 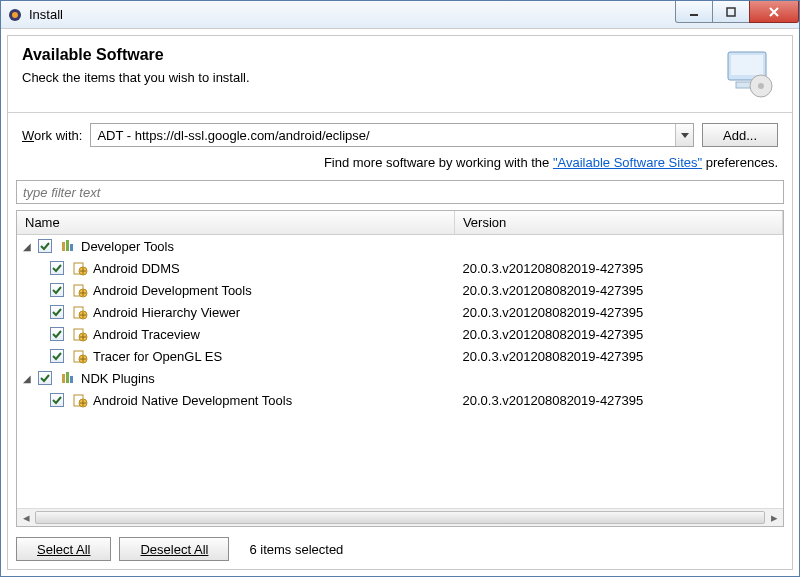 What do you see at coordinates (64, 549) in the screenshot?
I see `select-all-button: Select All` at bounding box center [64, 549].